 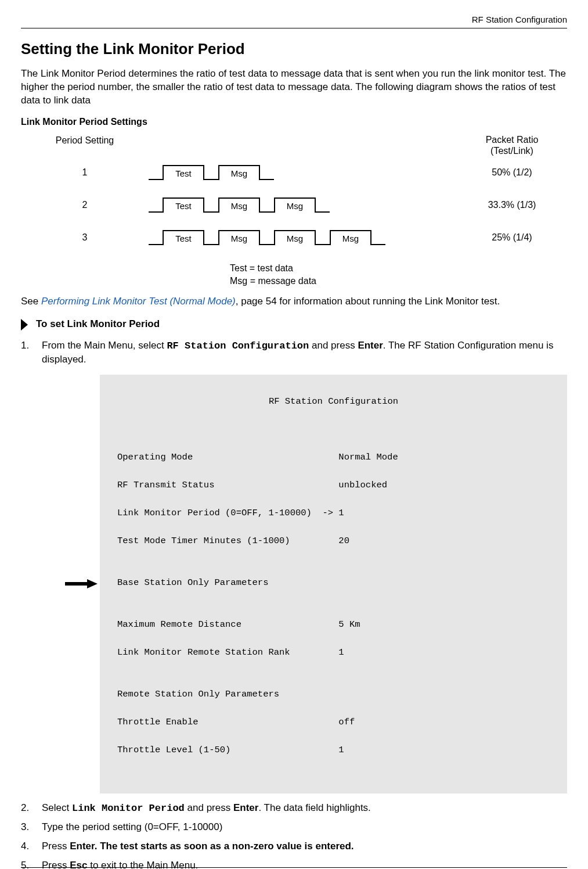 I want to click on legend-line: Msg = message data, so click(x=398, y=281).